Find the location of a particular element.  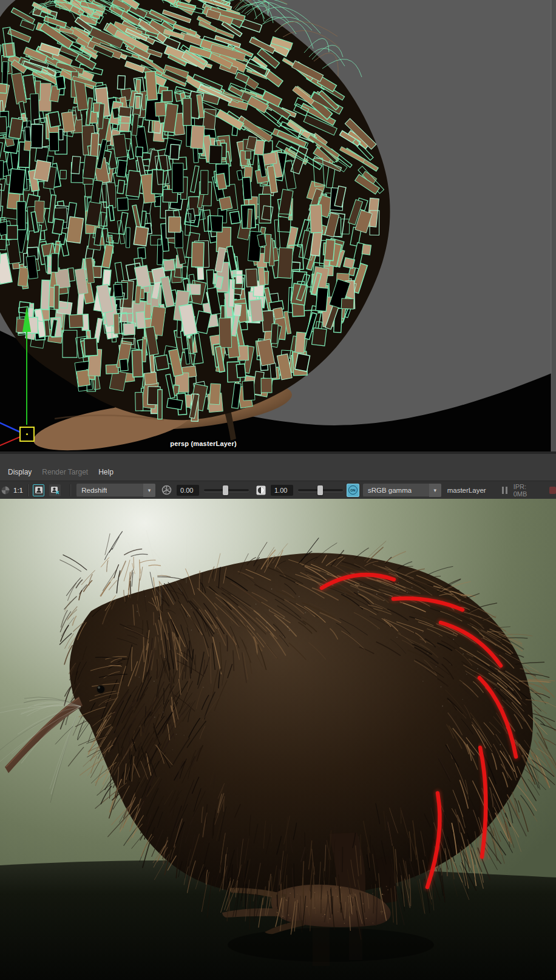

render-view-menubar: Display Render Target Help is located at coordinates (278, 466).